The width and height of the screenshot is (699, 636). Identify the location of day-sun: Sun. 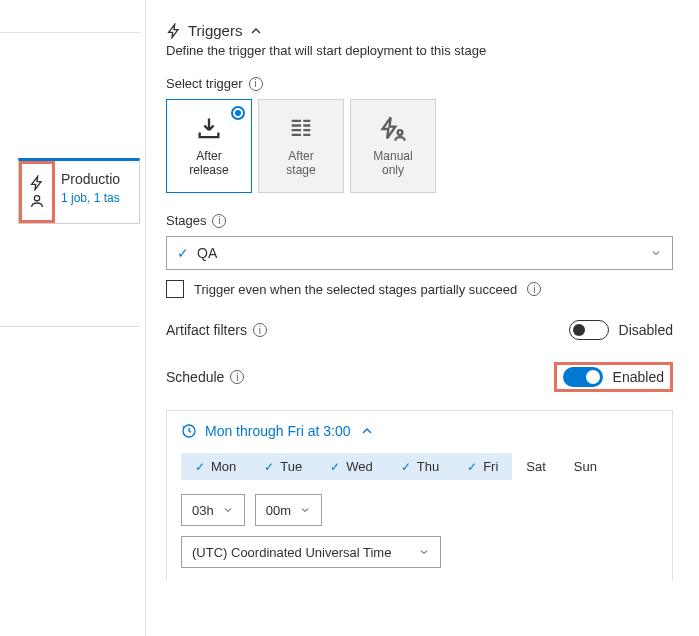
(595, 466).